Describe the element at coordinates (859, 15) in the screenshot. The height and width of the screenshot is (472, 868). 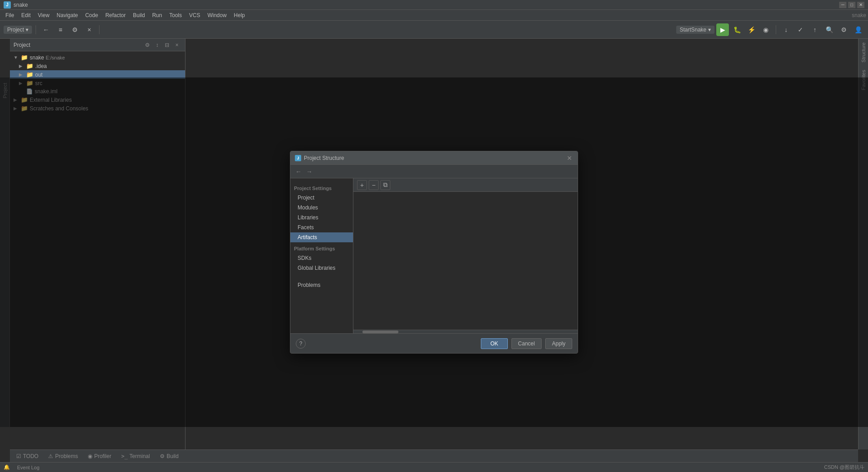
I see `app-name-label: snake` at that location.